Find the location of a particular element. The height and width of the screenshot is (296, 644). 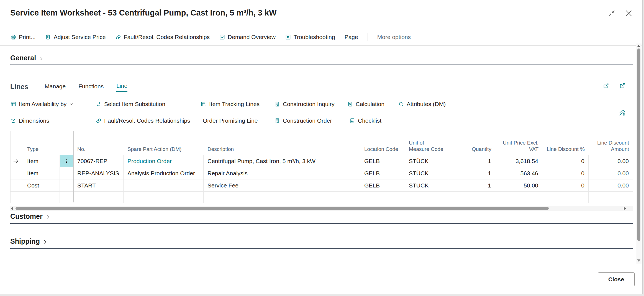

cell-no: 70067-REP is located at coordinates (99, 161).